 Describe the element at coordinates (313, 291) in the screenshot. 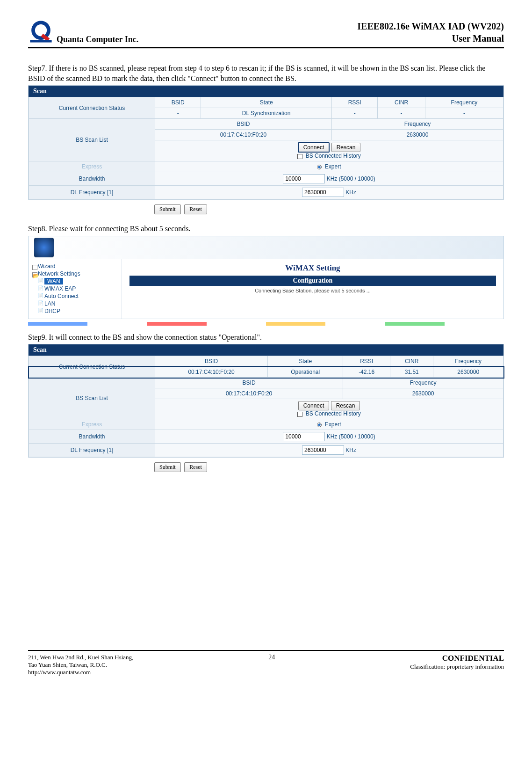

I see `connecting-message: Connecting Base Station, please wait 5 s…` at that location.